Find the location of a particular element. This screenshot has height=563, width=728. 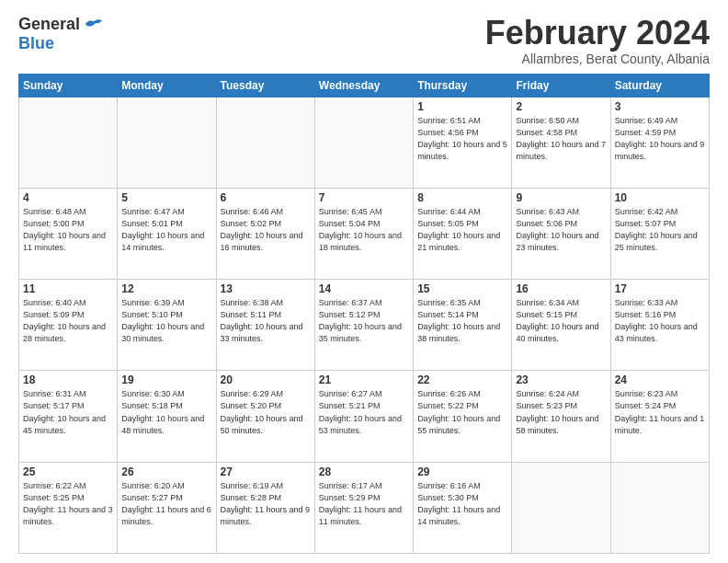

col-sunday: Sunday is located at coordinates (68, 85).